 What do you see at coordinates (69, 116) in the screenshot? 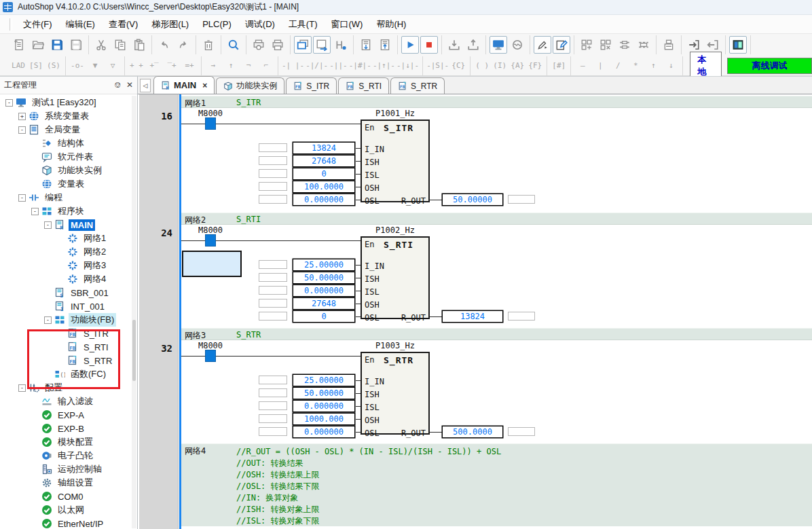
I see `tree-item-: +系统变量表` at bounding box center [69, 116].